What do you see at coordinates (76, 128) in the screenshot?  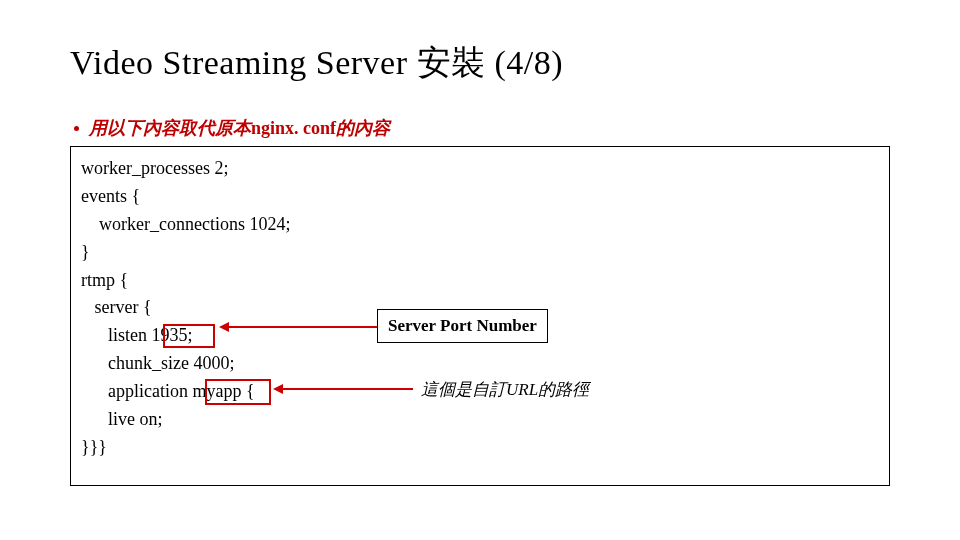 I see `bullet-dot-icon` at bounding box center [76, 128].